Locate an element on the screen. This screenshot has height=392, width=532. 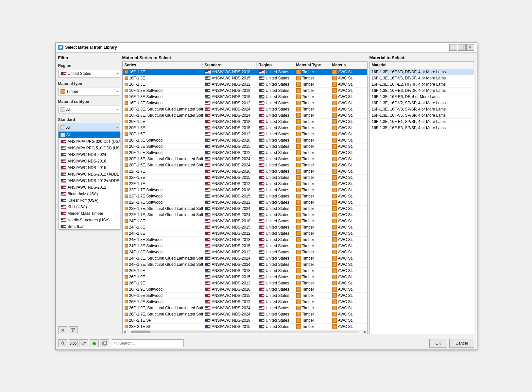
series-table-row: 16F-1.3E Softwood ANSI/AWC NDS-2015 Unit… is located at coordinates (245, 97).